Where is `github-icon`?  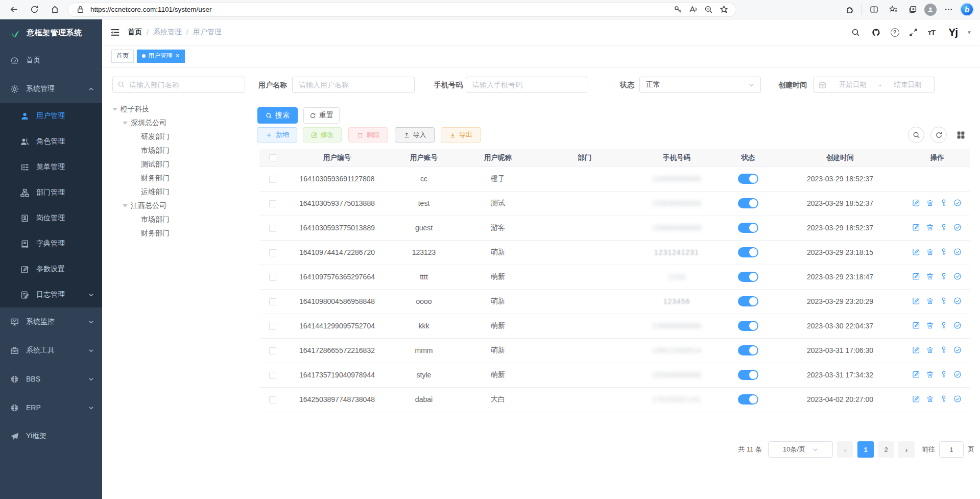
github-icon is located at coordinates (876, 32).